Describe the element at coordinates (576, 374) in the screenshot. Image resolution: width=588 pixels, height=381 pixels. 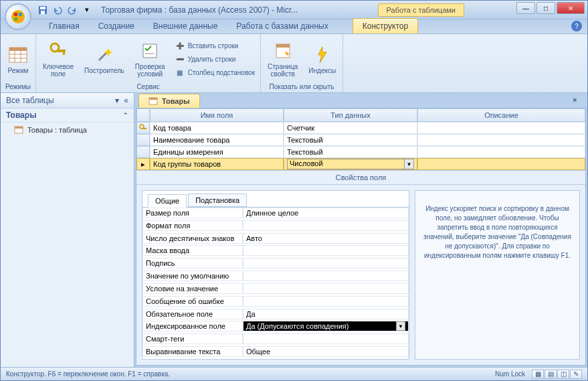
I see `view-design-button: ✎` at that location.